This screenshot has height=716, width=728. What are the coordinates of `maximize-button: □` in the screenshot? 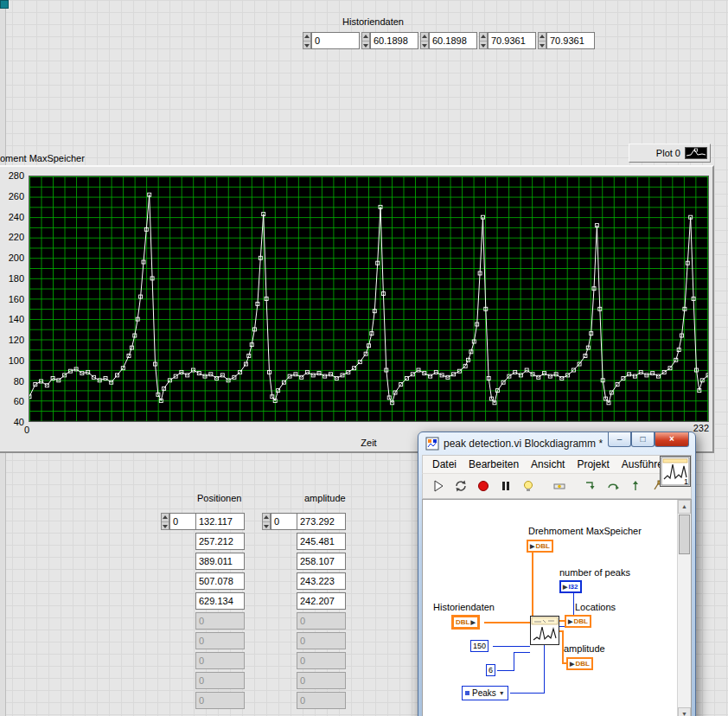 It's located at (643, 439).